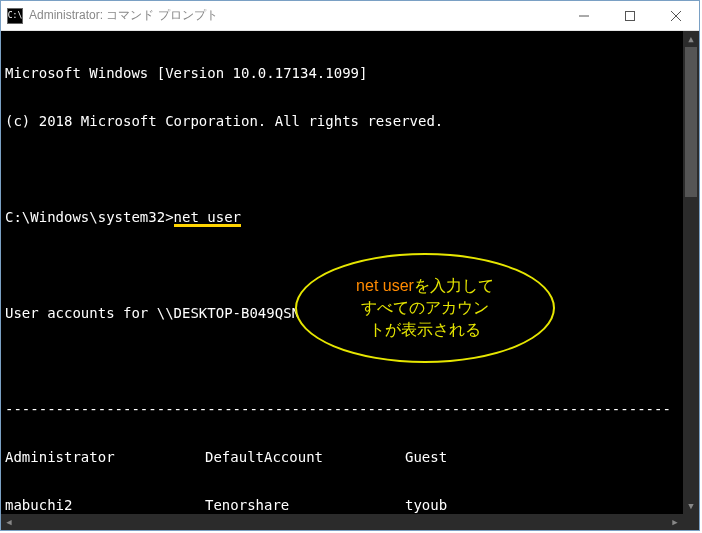 The width and height of the screenshot is (702, 533). What do you see at coordinates (385, 286) in the screenshot?
I see `annotation-command: net user` at bounding box center [385, 286].